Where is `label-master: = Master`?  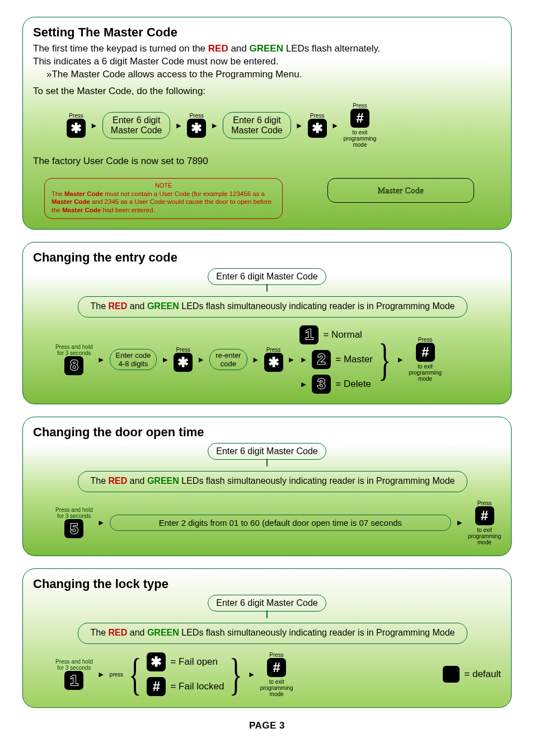 label-master: = Master is located at coordinates (354, 360).